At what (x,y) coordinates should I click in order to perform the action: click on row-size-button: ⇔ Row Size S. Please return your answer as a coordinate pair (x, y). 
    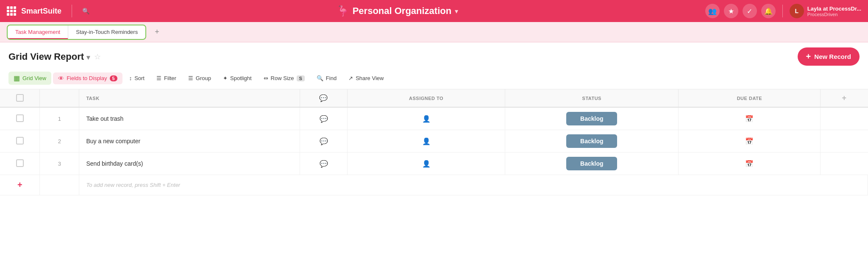
    Looking at the image, I should click on (284, 78).